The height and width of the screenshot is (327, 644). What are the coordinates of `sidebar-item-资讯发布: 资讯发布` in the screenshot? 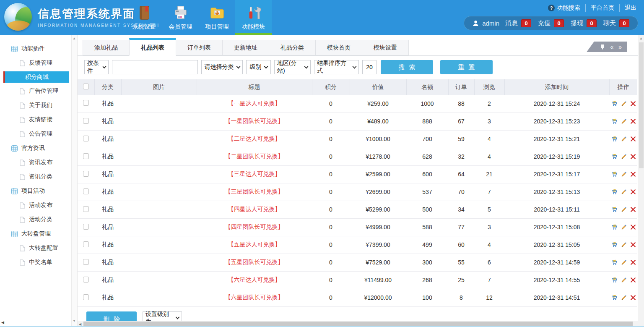 It's located at (39, 162).